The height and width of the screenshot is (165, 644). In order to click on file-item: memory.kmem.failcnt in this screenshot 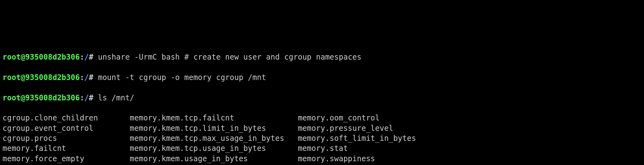, I will do `click(62, 164)`.